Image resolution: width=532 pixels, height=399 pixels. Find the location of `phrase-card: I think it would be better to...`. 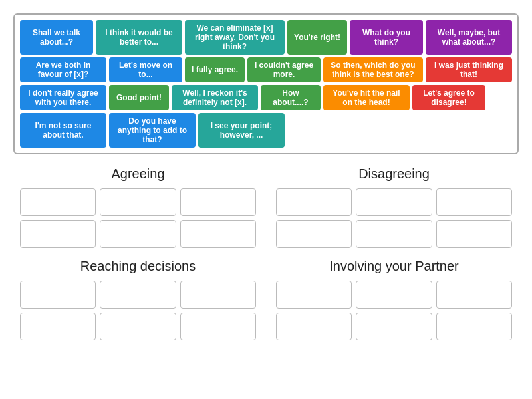

phrase-card: I think it would be better to... is located at coordinates (139, 37).